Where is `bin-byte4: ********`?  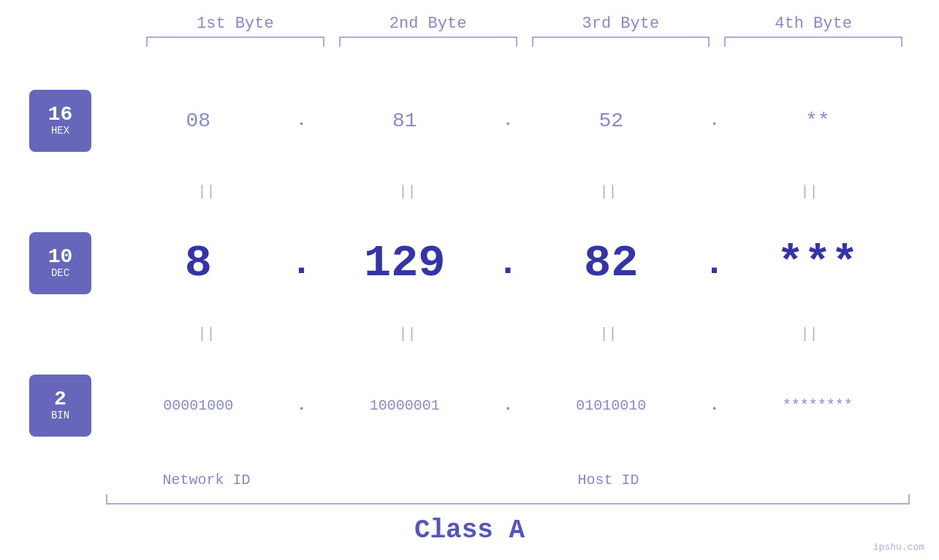 bin-byte4: ******** is located at coordinates (818, 406).